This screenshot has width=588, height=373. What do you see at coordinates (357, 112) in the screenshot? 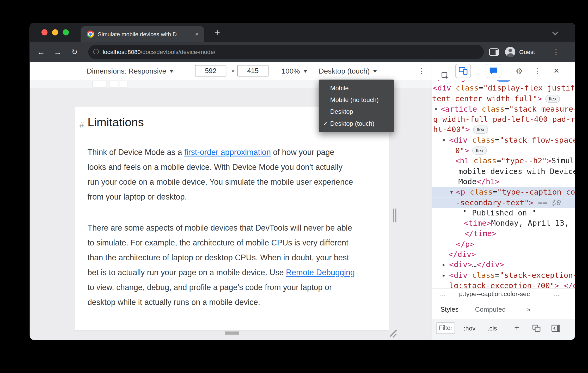
I see `menu-item-desktop: Desktop` at bounding box center [357, 112].